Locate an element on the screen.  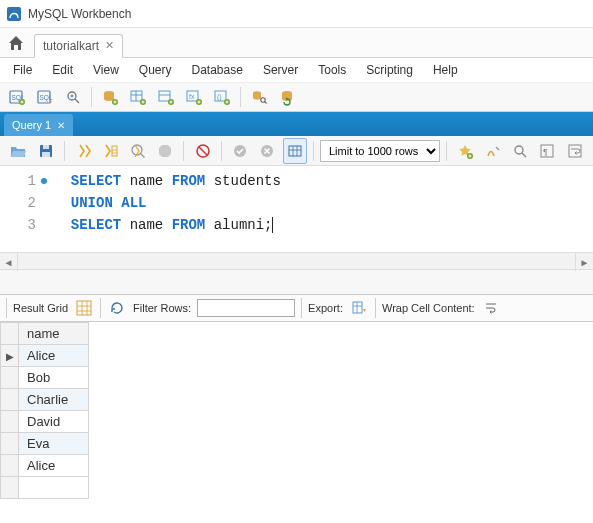
connection-tab: tutorialkart ✕ is located at coordinates (78, 46).